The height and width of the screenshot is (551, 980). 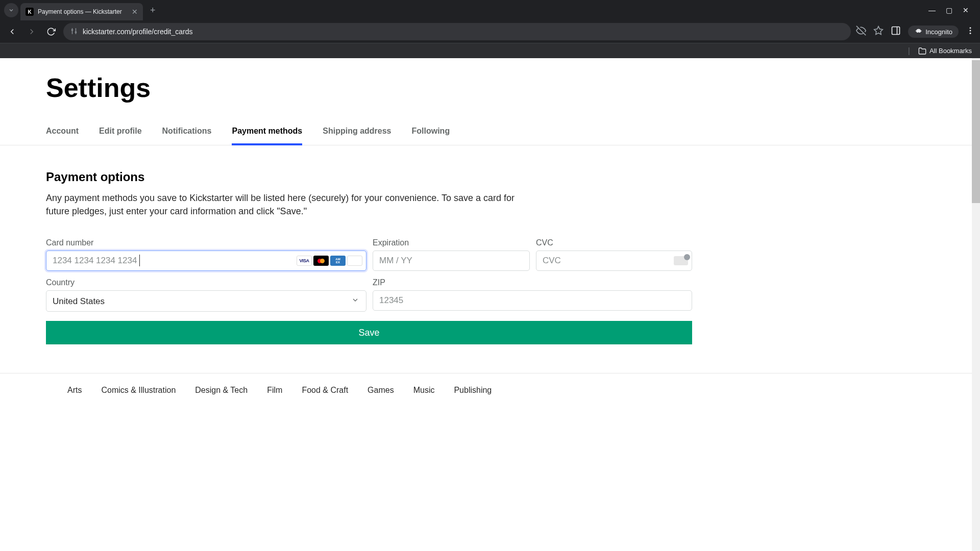 I want to click on tab-following: Following, so click(x=431, y=133).